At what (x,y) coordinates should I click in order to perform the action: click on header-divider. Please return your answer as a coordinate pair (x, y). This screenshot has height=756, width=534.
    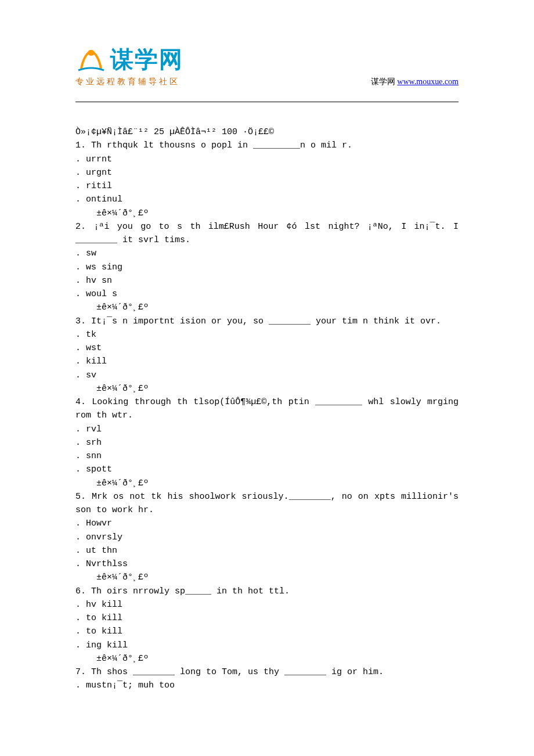
    Looking at the image, I should click on (267, 102).